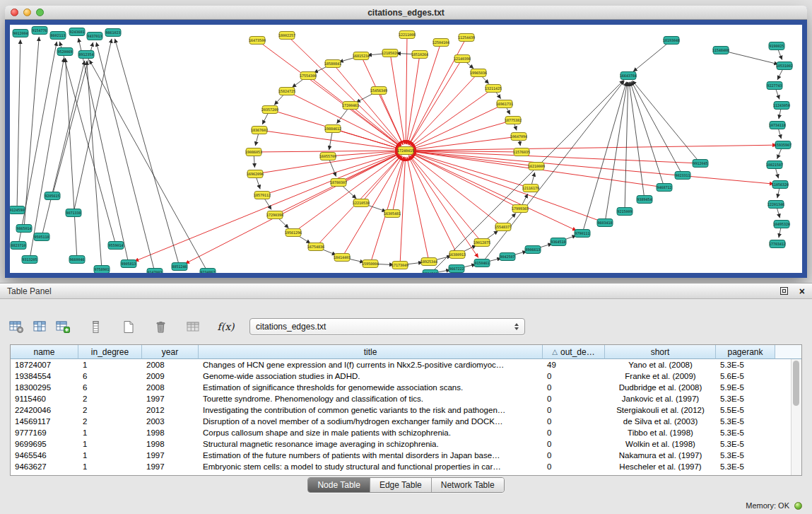 Image resolution: width=812 pixels, height=514 pixels. What do you see at coordinates (628, 76) in the screenshot?
I see `graph-node: 16643784` at bounding box center [628, 76].